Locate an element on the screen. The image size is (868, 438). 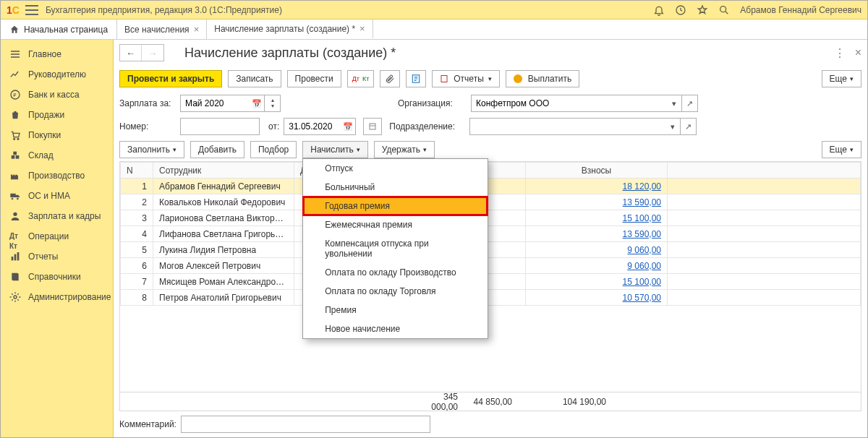
dd-item-sick: Больничный is located at coordinates (395, 187).